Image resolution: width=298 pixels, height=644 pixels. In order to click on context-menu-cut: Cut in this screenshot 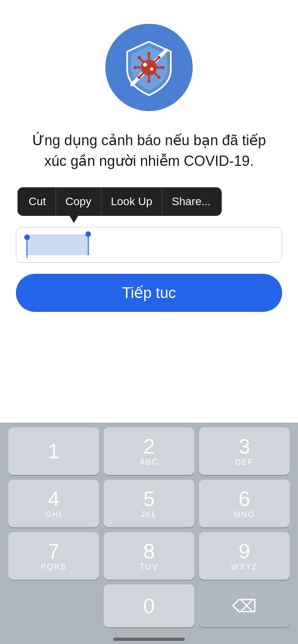, I will do `click(37, 202)`.